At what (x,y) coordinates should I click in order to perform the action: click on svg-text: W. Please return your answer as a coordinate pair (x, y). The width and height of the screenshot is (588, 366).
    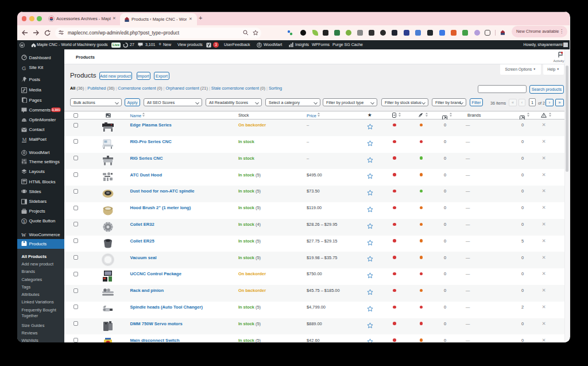
    Looking at the image, I should click on (24, 235).